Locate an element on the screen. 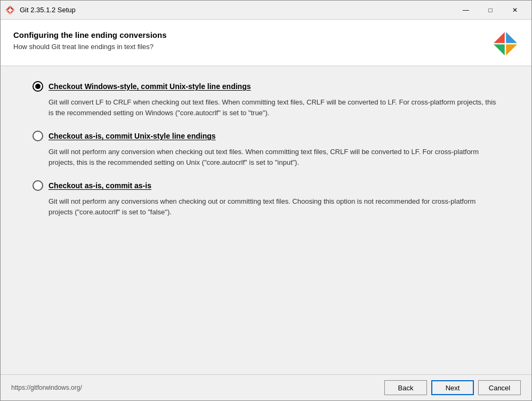 The image size is (532, 401). close-button: ✕ is located at coordinates (515, 10).